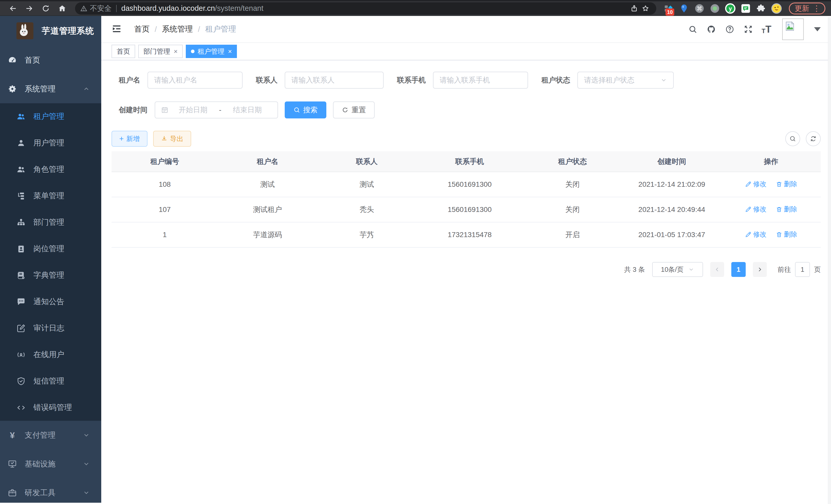 The width and height of the screenshot is (831, 504). What do you see at coordinates (29, 9) in the screenshot?
I see `forward-icon` at bounding box center [29, 9].